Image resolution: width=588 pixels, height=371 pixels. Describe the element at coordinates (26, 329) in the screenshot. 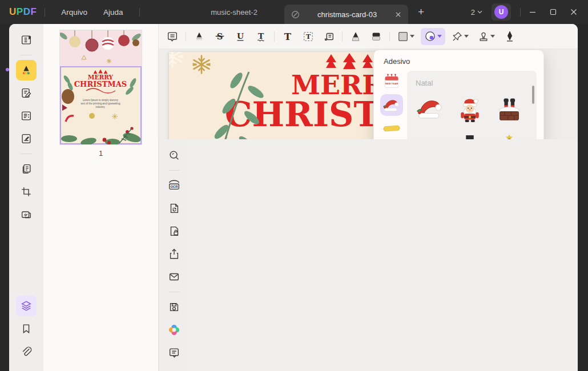

I see `bookmark-icon` at that location.